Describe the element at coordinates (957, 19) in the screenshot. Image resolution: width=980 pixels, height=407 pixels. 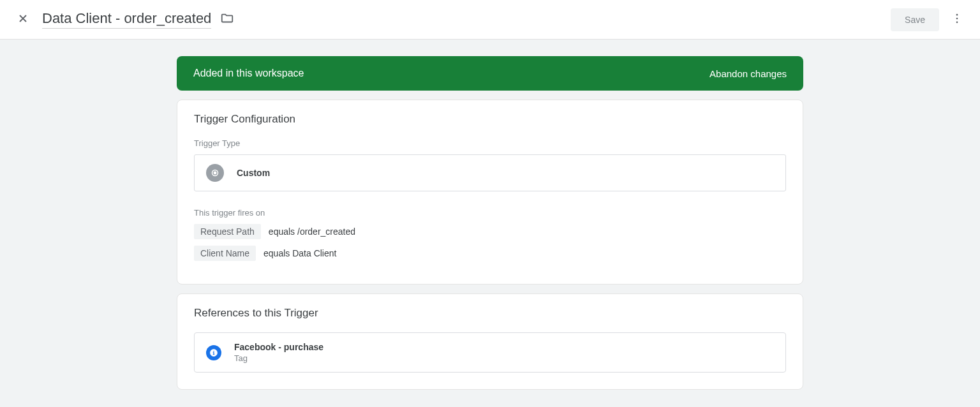
I see `more-vert-icon` at that location.